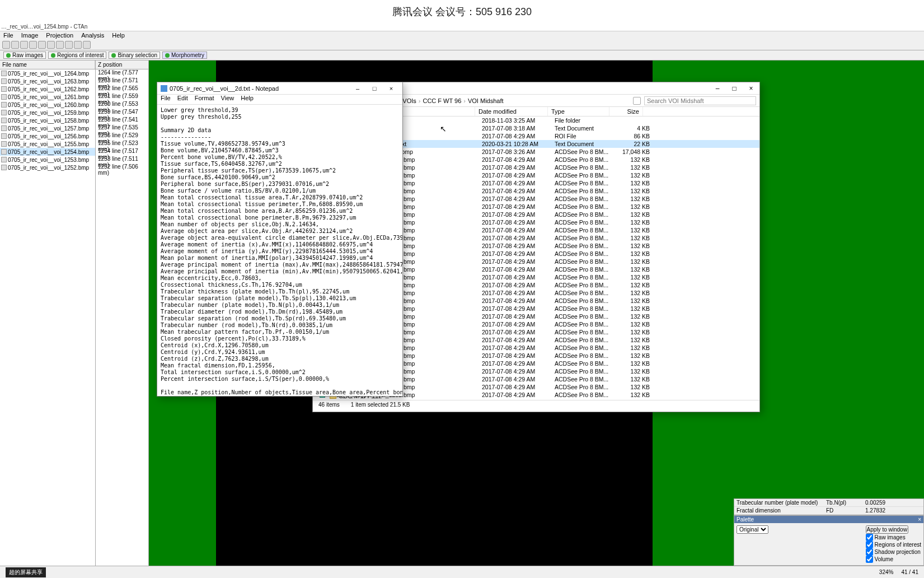 This screenshot has height=578, width=924. What do you see at coordinates (228, 100) in the screenshot?
I see `menu-view: View` at bounding box center [228, 100].